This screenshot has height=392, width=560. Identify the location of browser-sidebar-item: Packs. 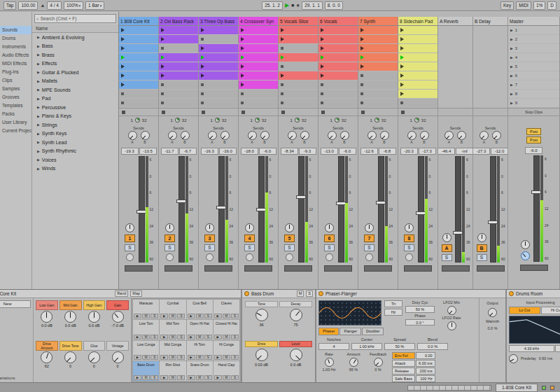
(15, 114).